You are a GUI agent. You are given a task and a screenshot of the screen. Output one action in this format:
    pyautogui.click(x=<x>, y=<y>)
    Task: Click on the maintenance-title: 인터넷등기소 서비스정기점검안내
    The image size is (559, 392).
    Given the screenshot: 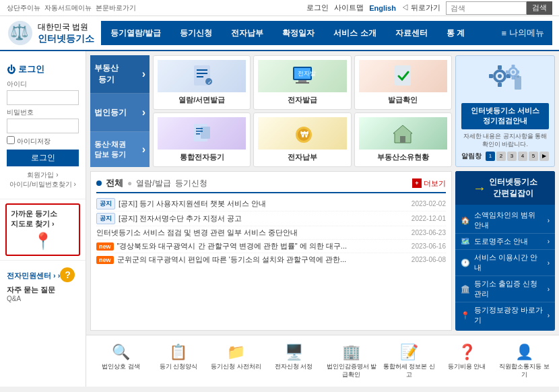 What is the action you would take?
    pyautogui.click(x=505, y=116)
    